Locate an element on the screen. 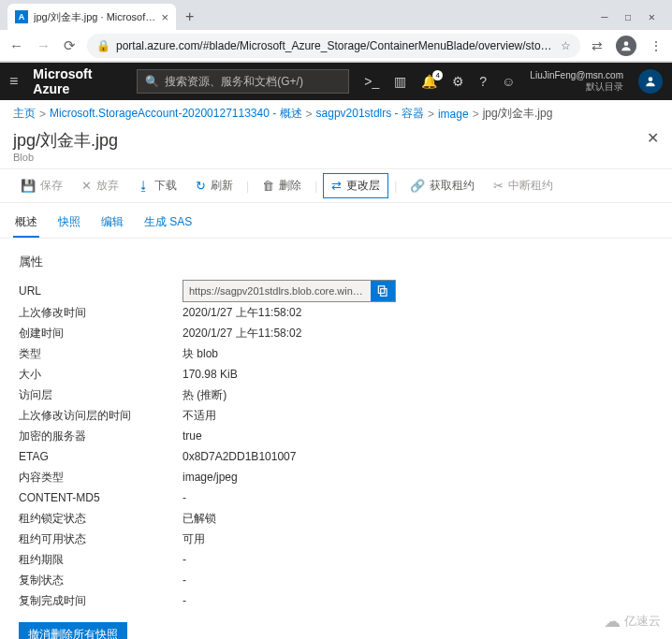  prop-leaseduration-value: - is located at coordinates (184, 559).